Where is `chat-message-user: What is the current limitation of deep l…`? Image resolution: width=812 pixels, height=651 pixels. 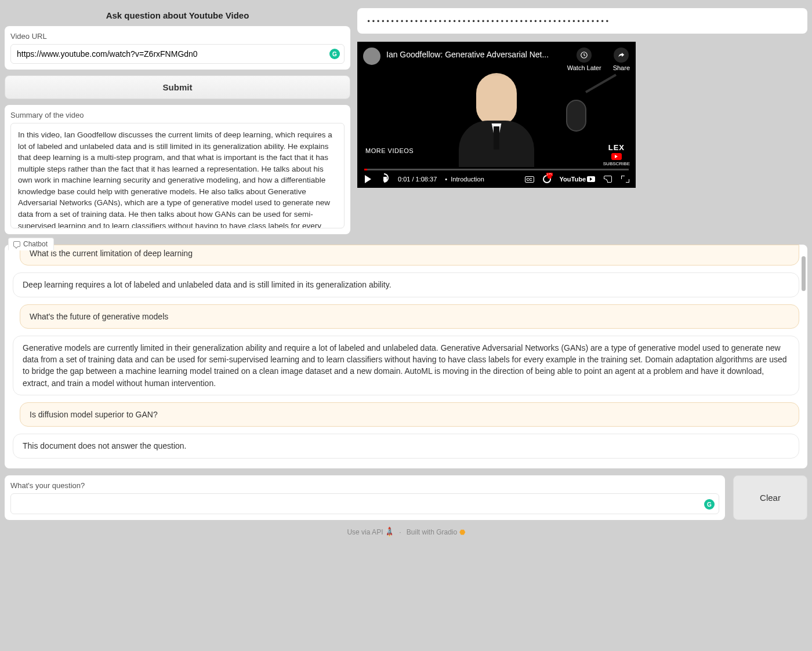
chat-message-user: What is the current limitation of deep l… is located at coordinates (409, 255).